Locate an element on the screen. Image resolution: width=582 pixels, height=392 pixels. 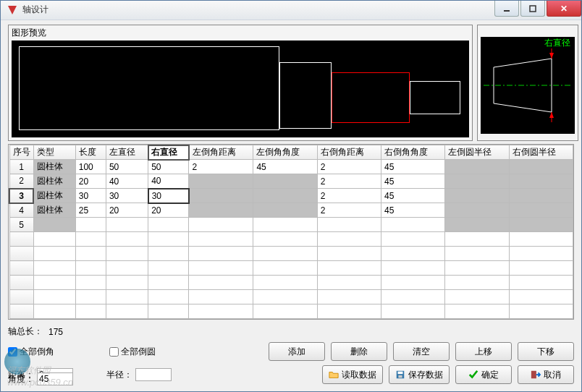
column-header: 左直径 is located at coordinates (127, 153).